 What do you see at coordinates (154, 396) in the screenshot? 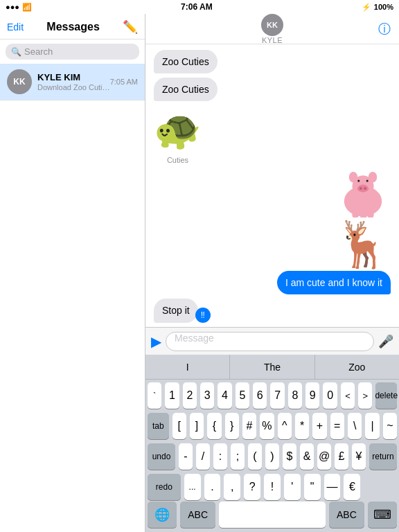
I see `key-backtick: `` at bounding box center [154, 396].